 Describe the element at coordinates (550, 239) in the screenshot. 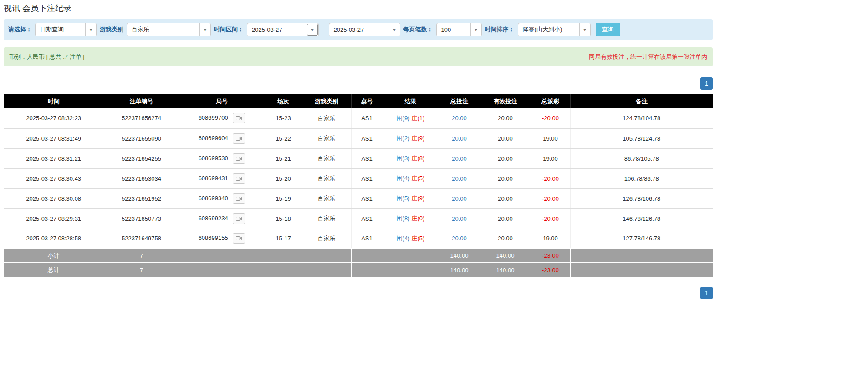

I see `cell-payout: 19.00` at that location.